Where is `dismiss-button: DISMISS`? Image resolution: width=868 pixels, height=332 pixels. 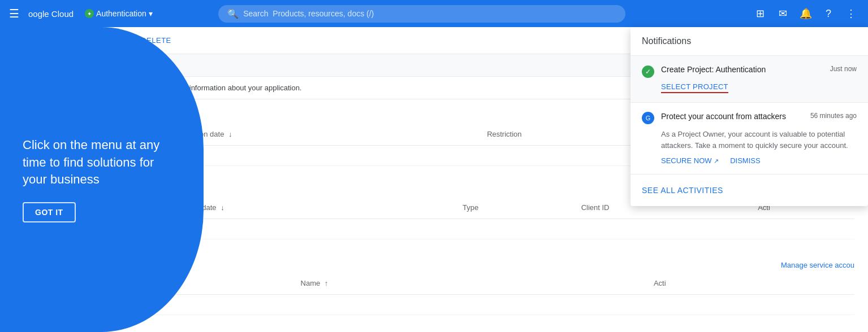
dismiss-button: DISMISS is located at coordinates (745, 160).